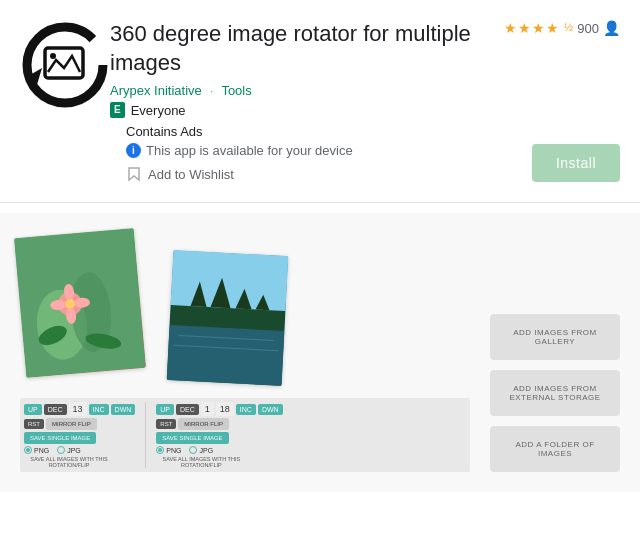 This screenshot has width=640, height=550. I want to click on up-btn-1: UP, so click(33, 410).